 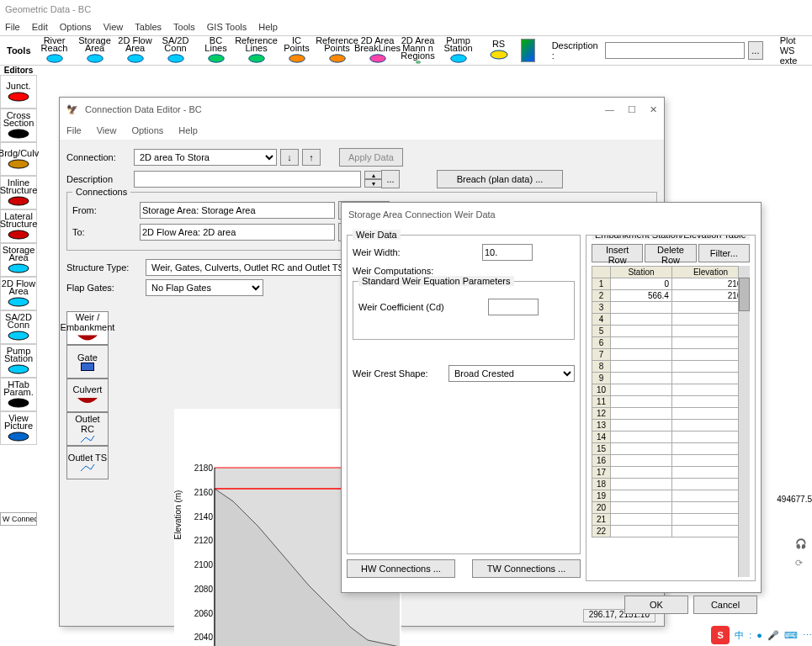 What do you see at coordinates (671, 308) in the screenshot?
I see `table-row: 3` at bounding box center [671, 308].